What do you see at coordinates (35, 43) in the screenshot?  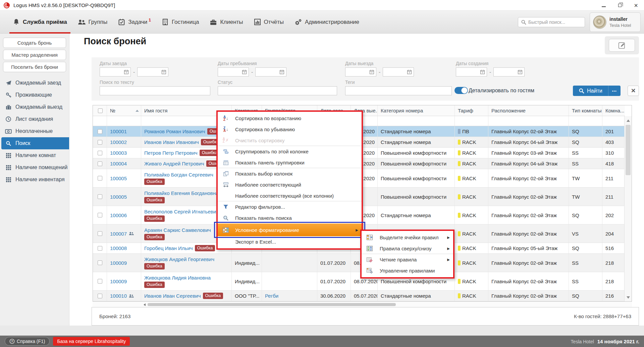 I see `sidebar-action-button: Создать бронь` at bounding box center [35, 43].